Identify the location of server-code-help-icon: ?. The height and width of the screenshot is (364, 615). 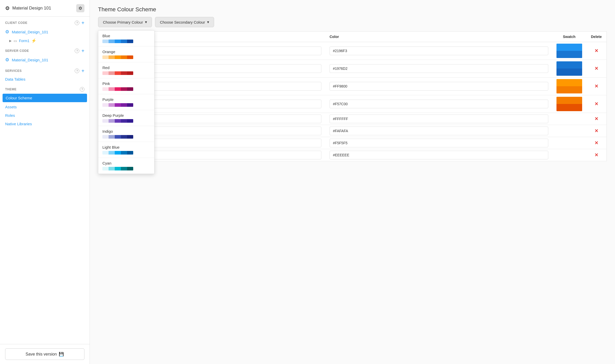
(77, 51).